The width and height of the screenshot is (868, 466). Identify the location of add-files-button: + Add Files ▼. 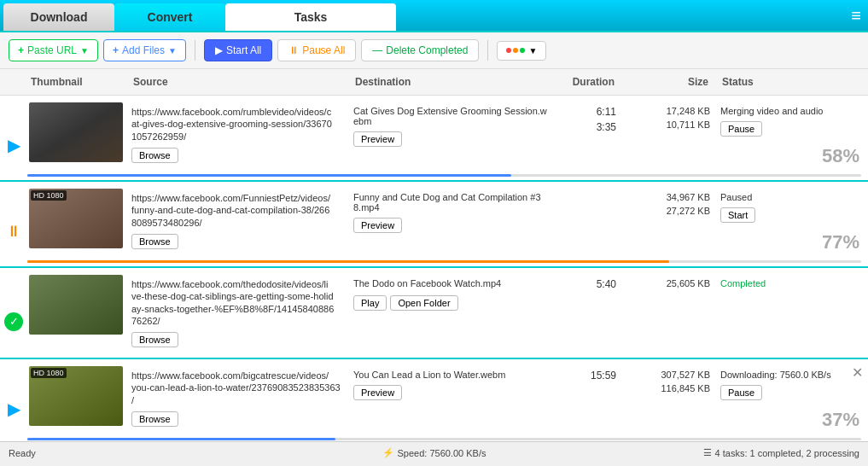
(145, 50).